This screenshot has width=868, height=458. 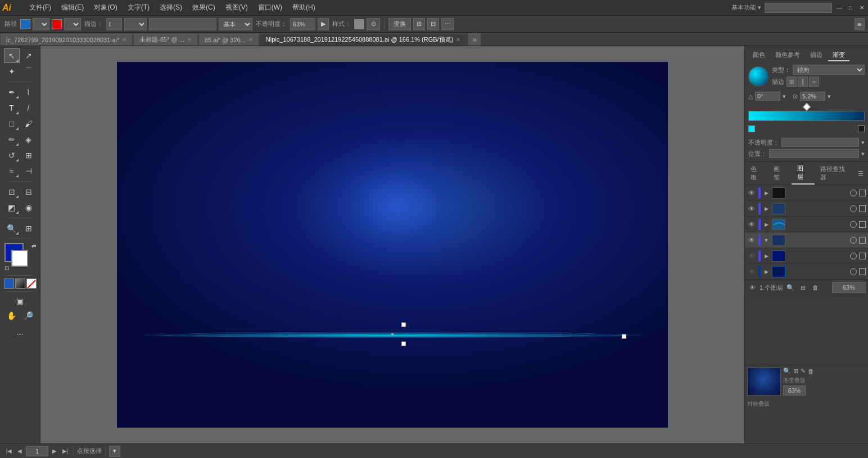 I want to click on layer-row-6: 👁 ▶, so click(x=806, y=272).